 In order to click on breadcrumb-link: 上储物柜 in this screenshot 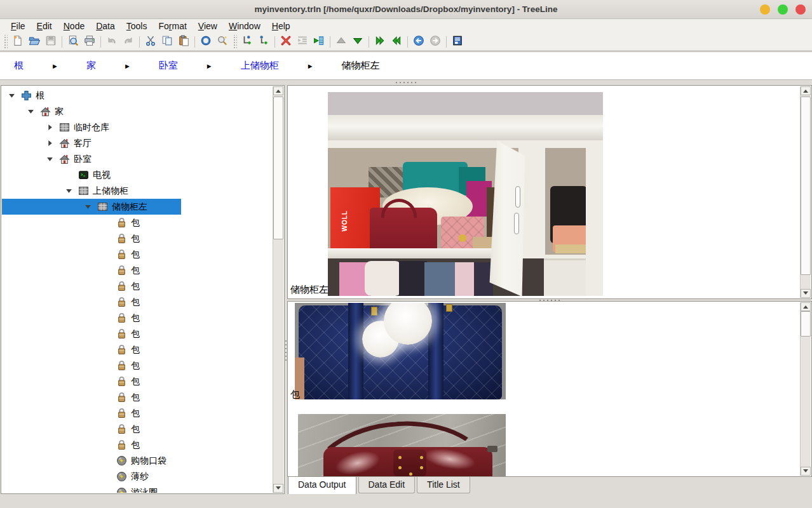, I will do `click(260, 66)`.